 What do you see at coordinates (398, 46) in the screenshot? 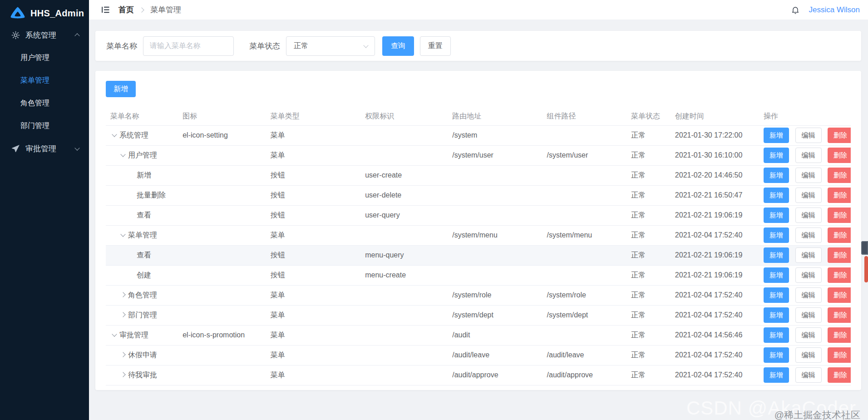
I see `query-button: 查询` at bounding box center [398, 46].